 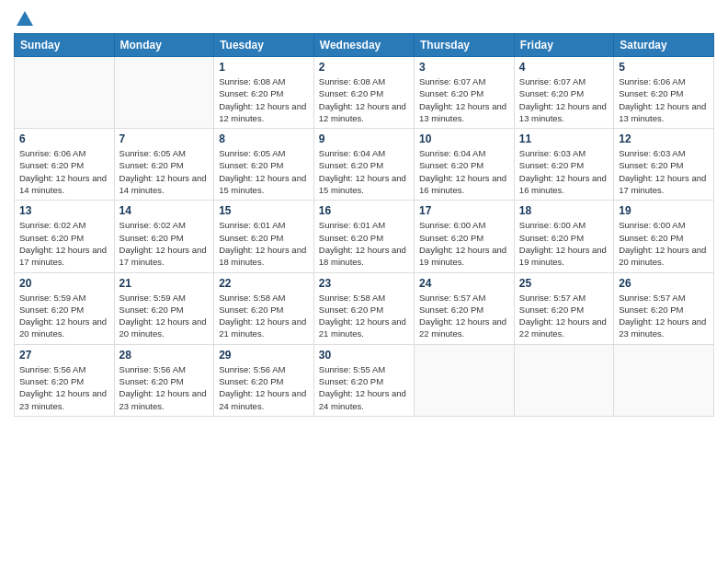 I want to click on day-number: 6, so click(x=64, y=139).